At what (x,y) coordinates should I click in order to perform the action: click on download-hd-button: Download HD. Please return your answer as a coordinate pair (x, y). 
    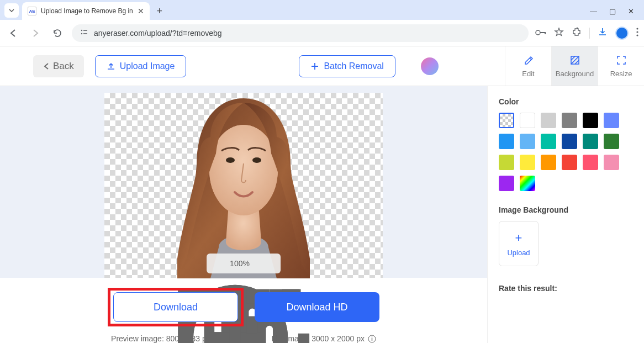
    Looking at the image, I should click on (317, 307).